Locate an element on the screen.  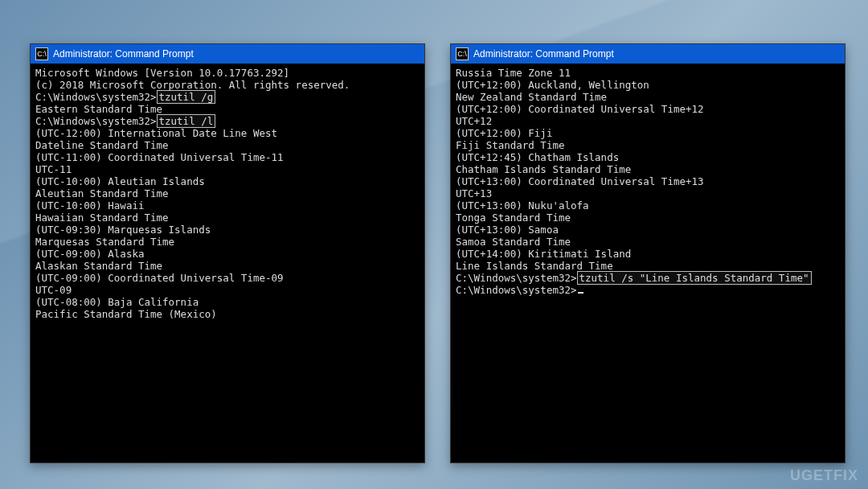
console-text: (UTC-12:00) International Date Line West is located at coordinates (156, 134).